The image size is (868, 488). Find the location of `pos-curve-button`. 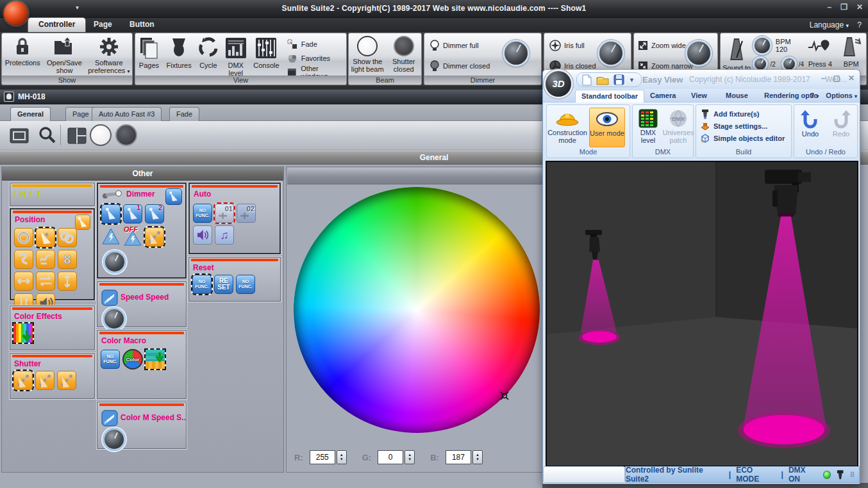

pos-curve-button is located at coordinates (24, 259).